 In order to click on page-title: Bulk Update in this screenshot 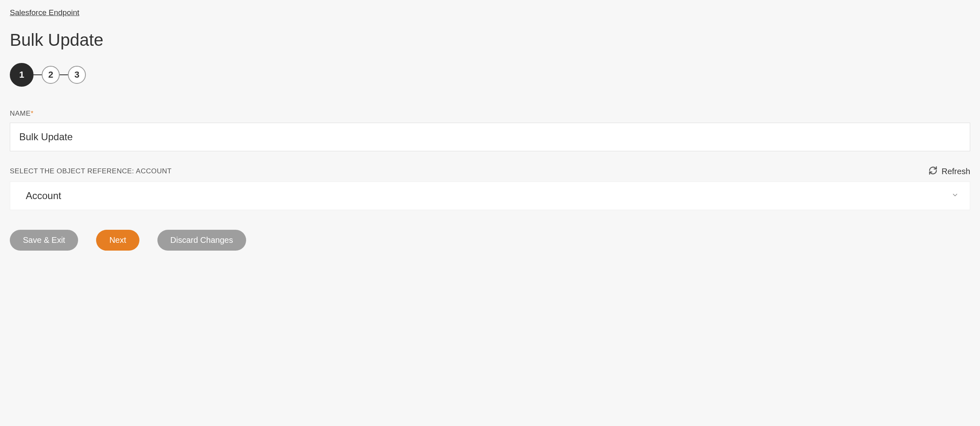, I will do `click(490, 40)`.